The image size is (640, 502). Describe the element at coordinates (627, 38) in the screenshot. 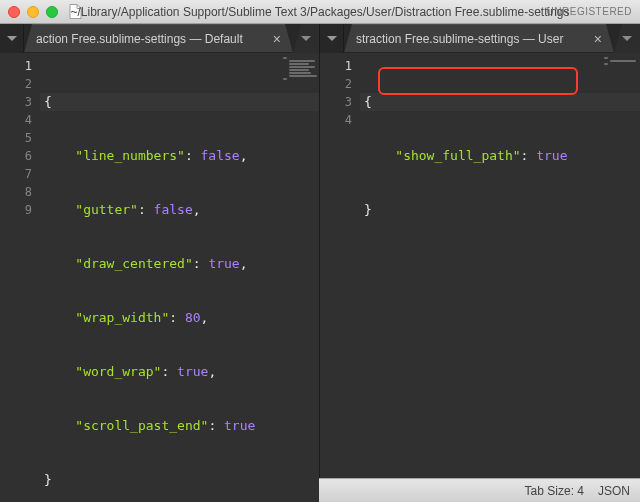

I see `new-tab-right` at that location.